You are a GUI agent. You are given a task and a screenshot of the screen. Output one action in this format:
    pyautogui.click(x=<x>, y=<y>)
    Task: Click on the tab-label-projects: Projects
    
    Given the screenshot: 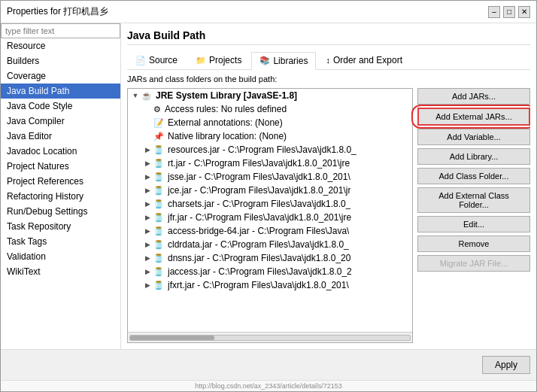 What is the action you would take?
    pyautogui.click(x=226, y=60)
    